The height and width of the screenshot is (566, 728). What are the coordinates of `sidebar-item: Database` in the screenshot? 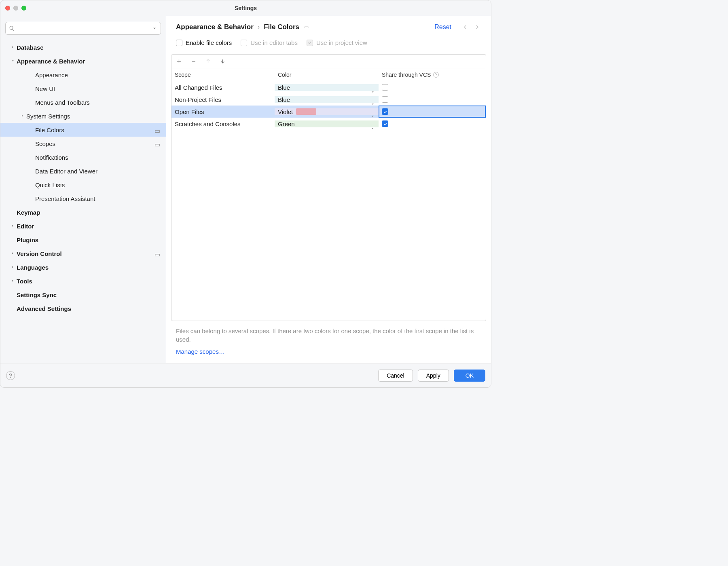 It's located at (83, 47).